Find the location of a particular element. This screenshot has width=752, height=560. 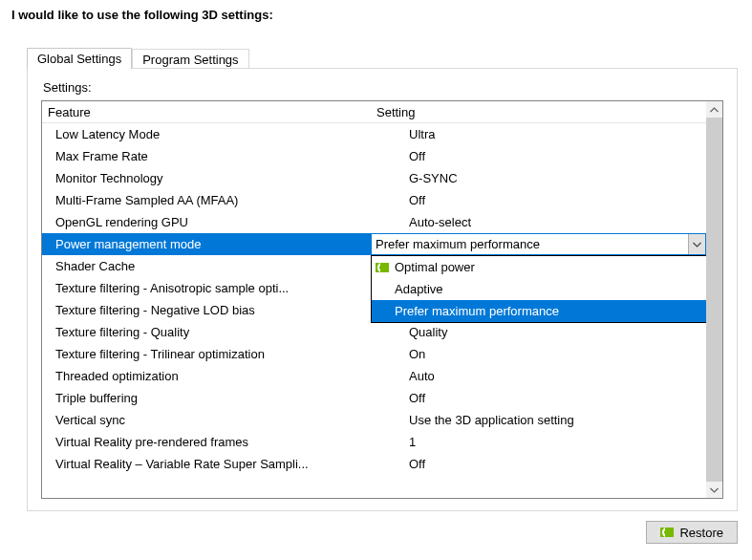

feature-cell: Threaded optimization is located at coordinates (206, 377).